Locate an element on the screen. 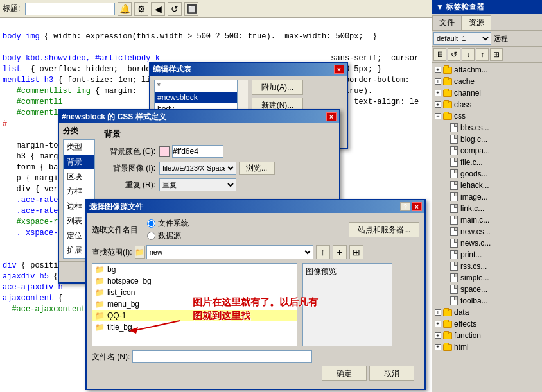 This screenshot has height=392, width=542. file-item-menubg: 📁 menu_bg is located at coordinates (195, 304).